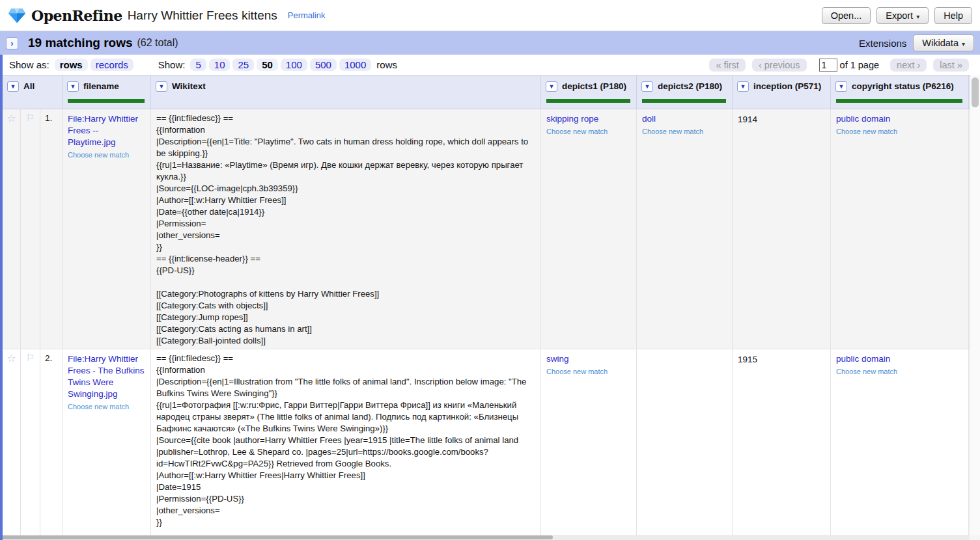 The image size is (980, 540). I want to click on extensions-label: Extensions, so click(883, 43).